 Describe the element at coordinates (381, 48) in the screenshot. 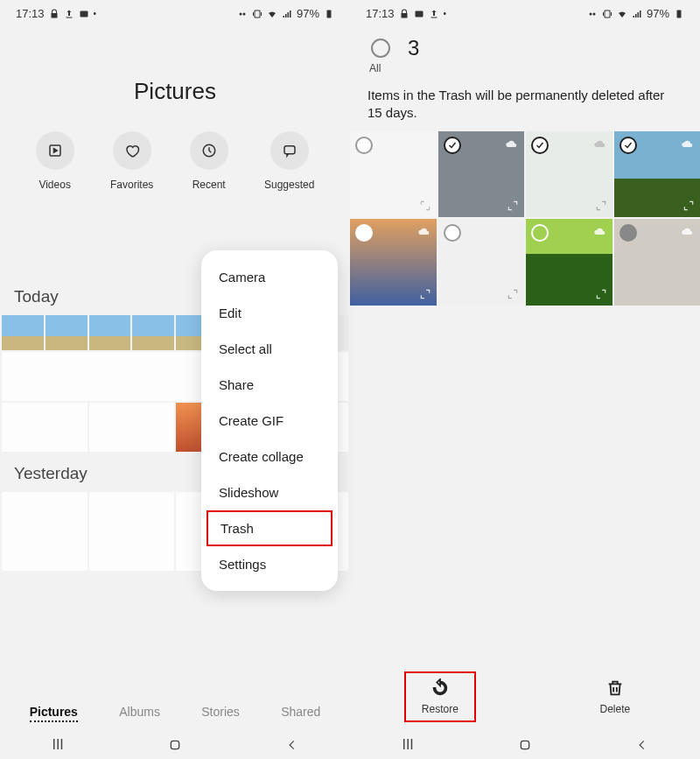

I see `select-all-checkbox` at that location.